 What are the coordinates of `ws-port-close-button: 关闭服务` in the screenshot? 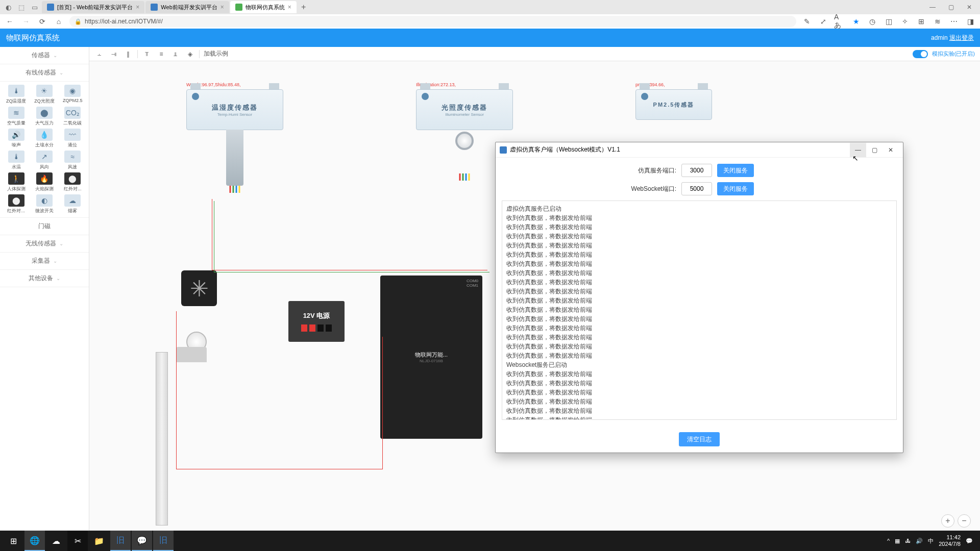 It's located at (736, 189).